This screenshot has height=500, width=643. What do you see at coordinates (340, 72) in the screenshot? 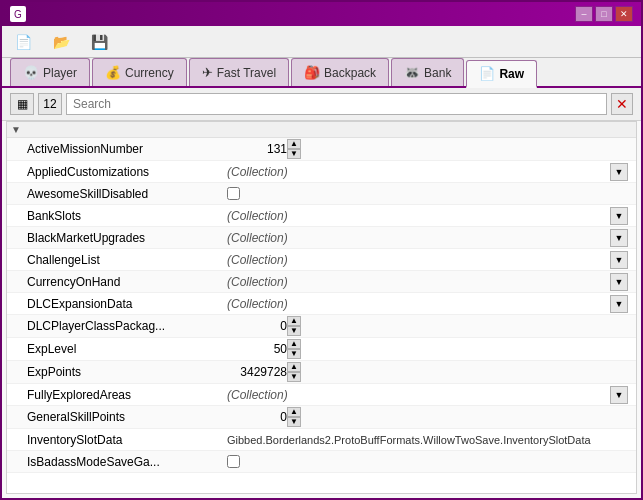
I see `tab-backpack: 🎒Backpack` at bounding box center [340, 72].